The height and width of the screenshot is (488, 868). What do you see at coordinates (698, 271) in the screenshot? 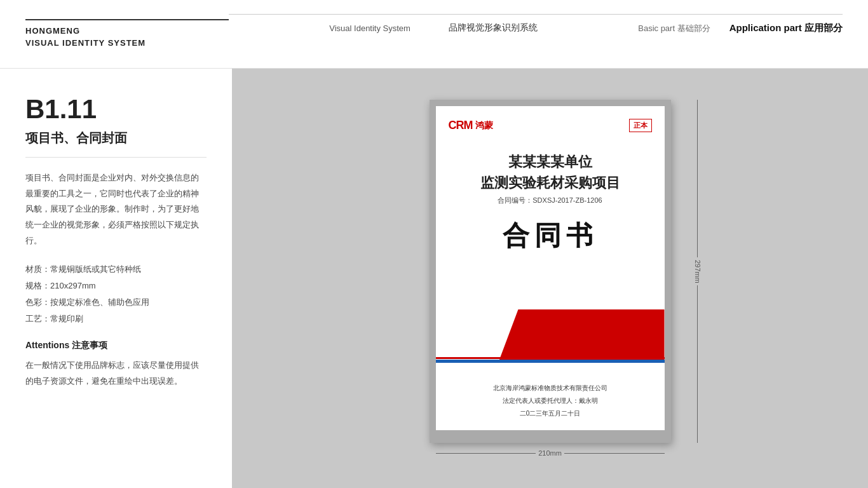
I see `dimension-height-indicator: 297mm` at bounding box center [698, 271].